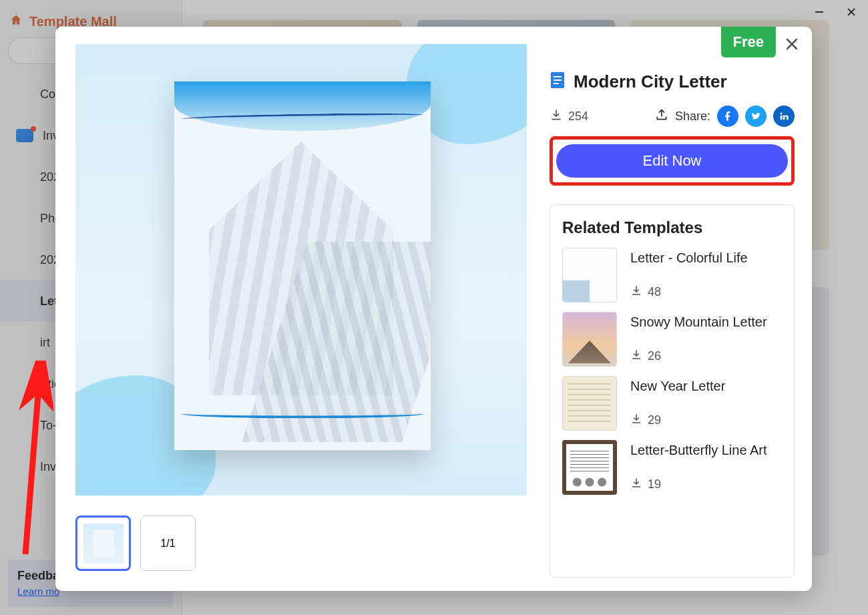  I want to click on document-icon, so click(558, 81).